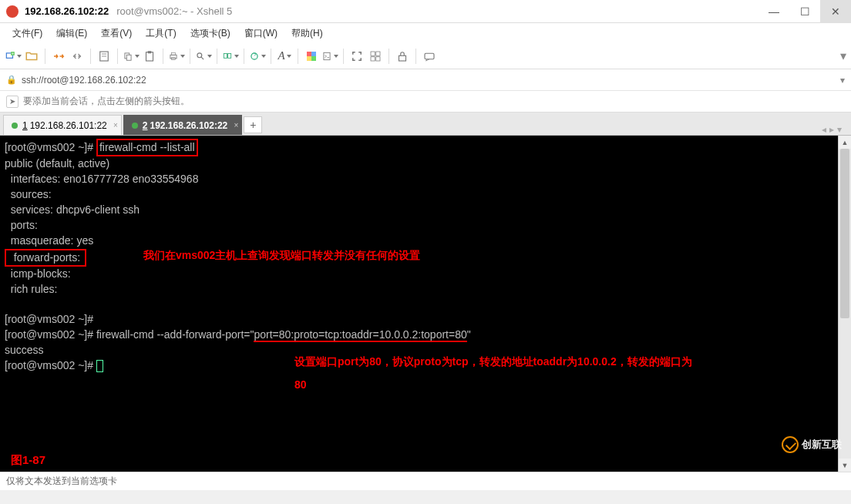 The image size is (851, 504). Describe the element at coordinates (160, 34) in the screenshot. I see `menu-tools: 工具(T)` at that location.